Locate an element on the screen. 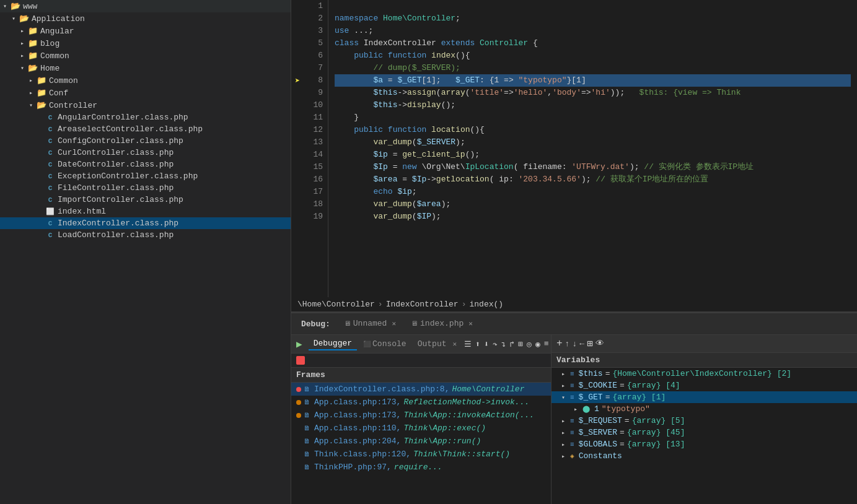 The width and height of the screenshot is (857, 504). tree-arrow-angular: ▸ is located at coordinates (22, 31).